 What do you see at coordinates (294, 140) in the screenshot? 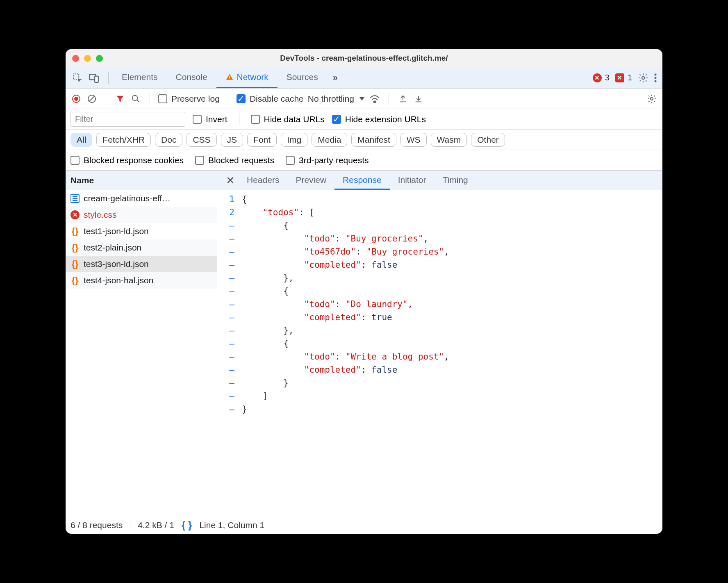
I see `type-filter-img: Img` at bounding box center [294, 140].